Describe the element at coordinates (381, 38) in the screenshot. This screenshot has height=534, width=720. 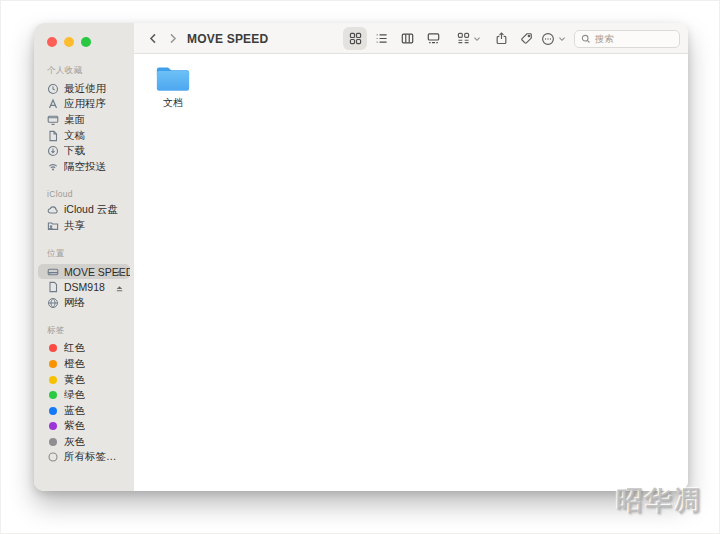
I see `list-view-button` at that location.